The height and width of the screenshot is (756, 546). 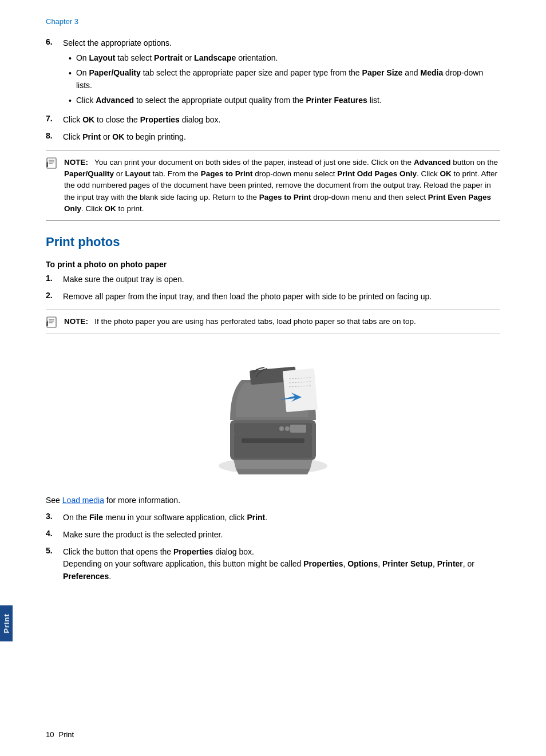 I want to click on step-8-text: Click Print or OK to begin printing., so click(x=125, y=137).